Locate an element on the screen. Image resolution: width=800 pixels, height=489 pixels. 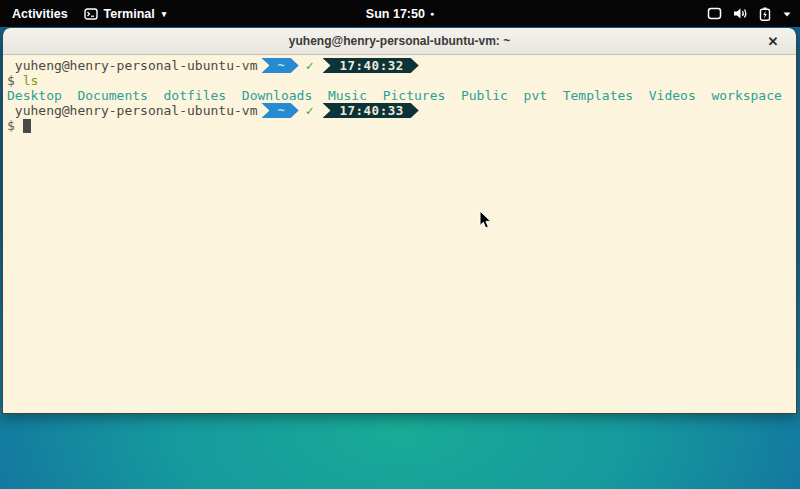
prompt-line-1: yuheng@henry-personal-ubuntu-vm ~ ✓ 17:4… is located at coordinates (402, 66).